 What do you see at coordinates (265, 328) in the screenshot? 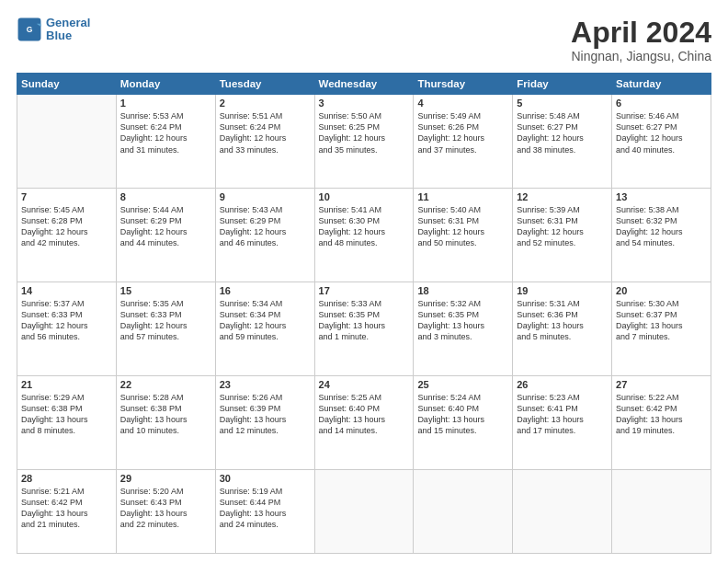
I see `calendar-cell: 16Sunrise: 5:34 AM Sunset: 6:34 PM Dayli…` at bounding box center [265, 328].